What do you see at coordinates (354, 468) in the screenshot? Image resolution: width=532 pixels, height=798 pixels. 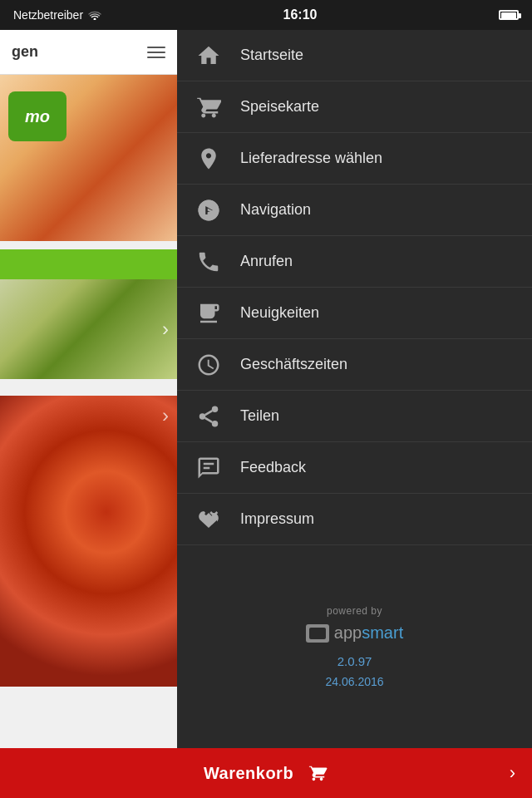 I see `menu-item-feedback: Feedback` at bounding box center [354, 468].